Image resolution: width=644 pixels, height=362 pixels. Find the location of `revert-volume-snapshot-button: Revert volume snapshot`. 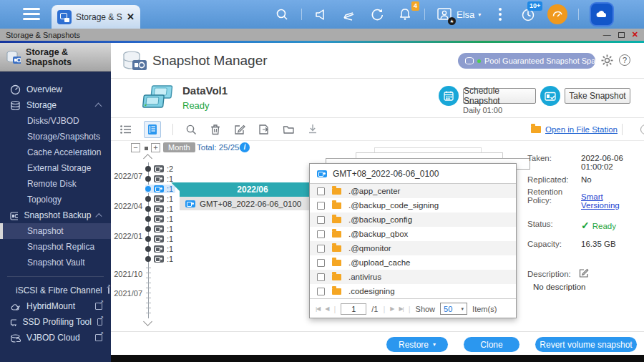

revert-volume-snapshot-button: Revert volume snapshot is located at coordinates (586, 345).